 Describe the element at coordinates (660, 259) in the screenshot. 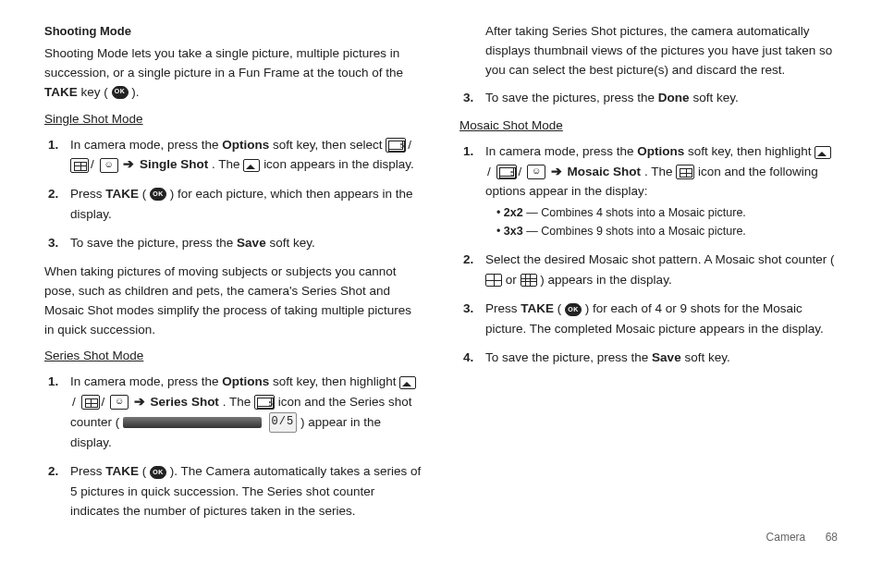

I see `text: Select the desired Mosaic shot pattern. …` at that location.